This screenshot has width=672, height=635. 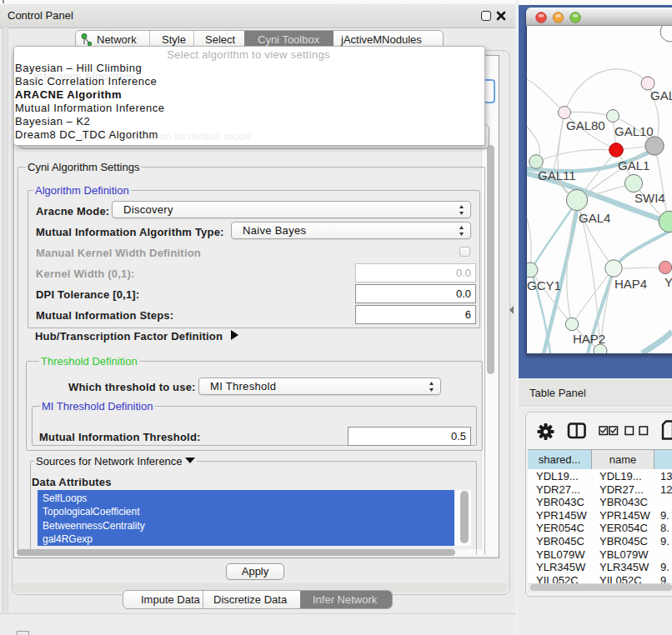 What do you see at coordinates (585, 125) in the screenshot?
I see `svg-text: GAL80` at bounding box center [585, 125].